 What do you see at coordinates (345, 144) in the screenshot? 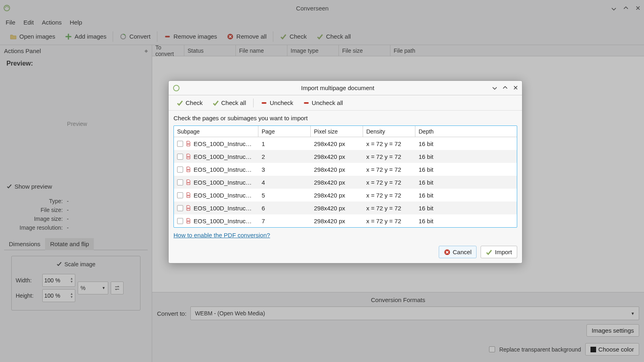
I see `table-row: EOS_100D_Instruc…1298x420 pxx = 72 y = 7…` at bounding box center [345, 144].